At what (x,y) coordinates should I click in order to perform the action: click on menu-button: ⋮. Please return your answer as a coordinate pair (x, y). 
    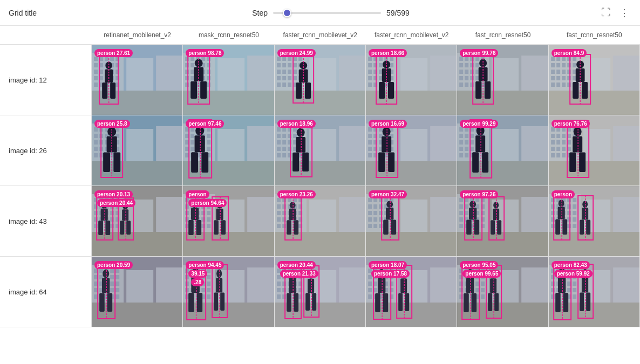
    Looking at the image, I should click on (624, 13).